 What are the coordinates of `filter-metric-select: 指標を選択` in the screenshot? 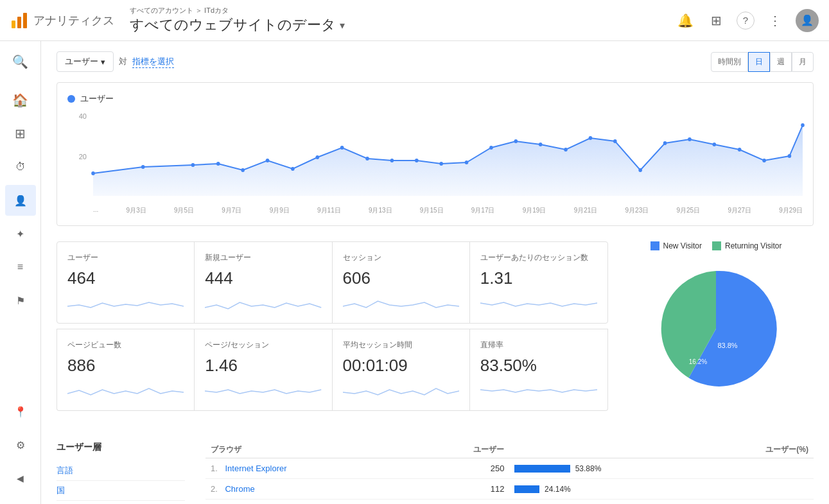 It's located at (153, 62).